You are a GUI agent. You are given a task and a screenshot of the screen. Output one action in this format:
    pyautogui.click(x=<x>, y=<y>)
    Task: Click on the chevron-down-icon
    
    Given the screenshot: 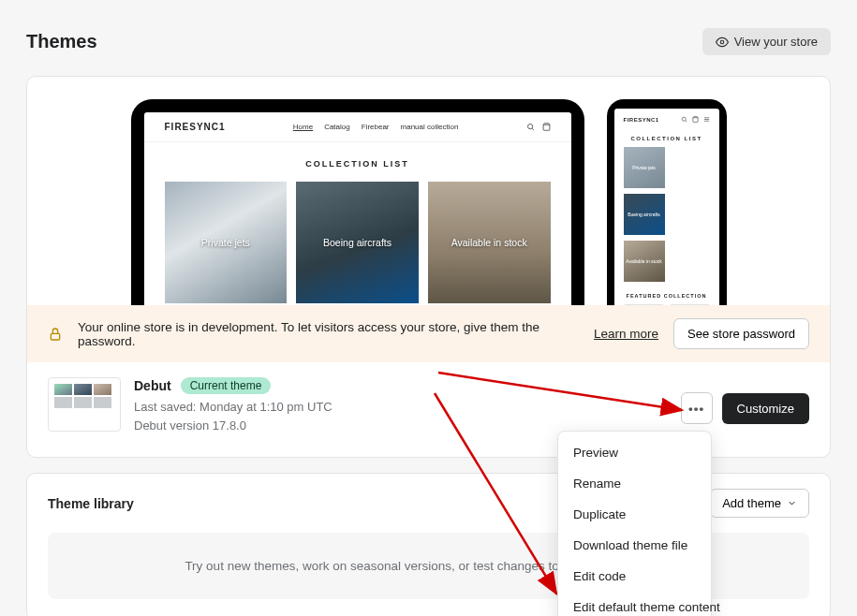 What is the action you would take?
    pyautogui.click(x=792, y=504)
    